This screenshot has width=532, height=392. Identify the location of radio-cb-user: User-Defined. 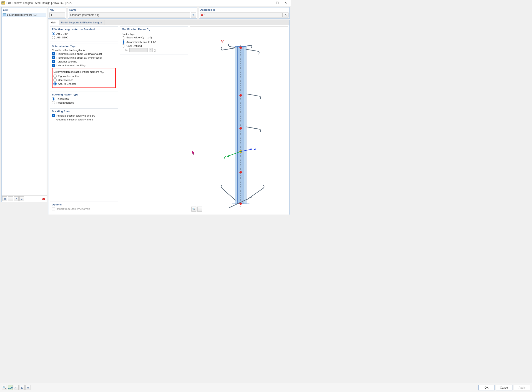
(154, 46).